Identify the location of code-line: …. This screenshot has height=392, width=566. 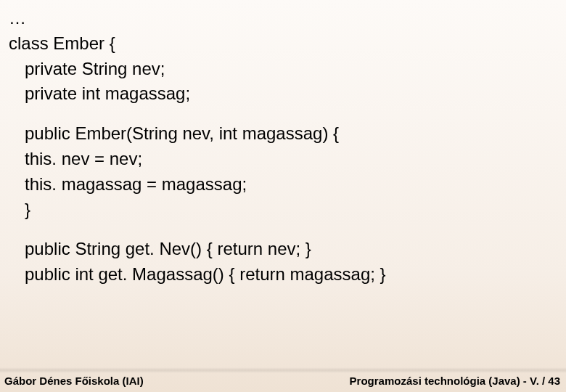
(283, 19).